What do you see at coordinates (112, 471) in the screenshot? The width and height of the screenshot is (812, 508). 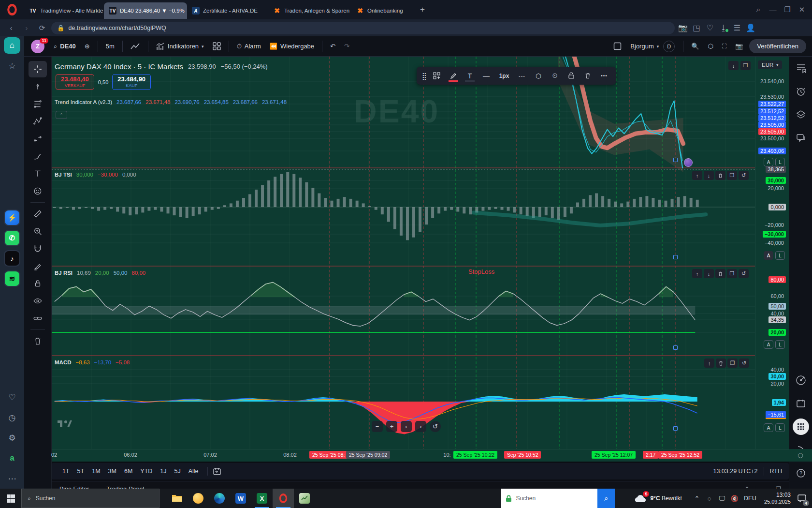 I see `range-3m: 3M` at bounding box center [112, 471].